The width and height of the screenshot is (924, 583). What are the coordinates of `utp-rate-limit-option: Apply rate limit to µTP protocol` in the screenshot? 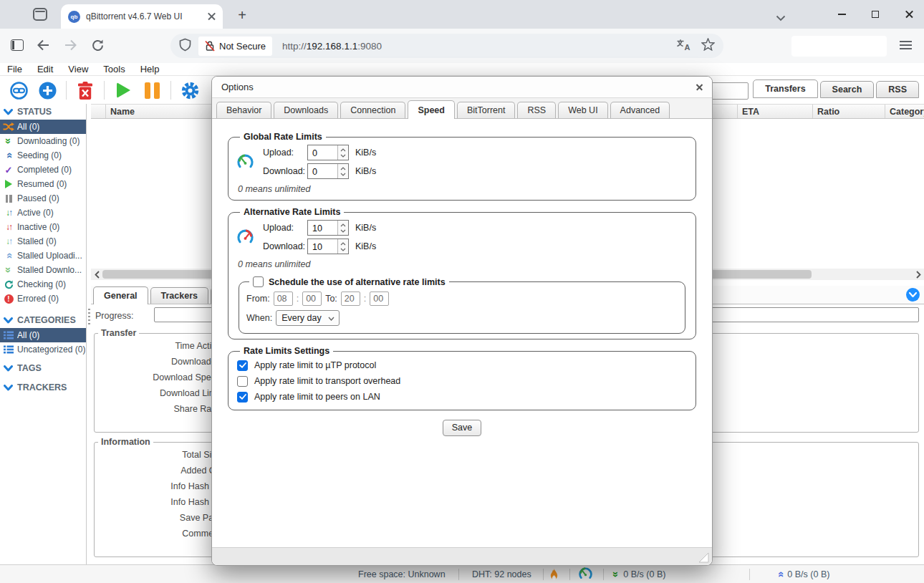 It's located at (462, 365).